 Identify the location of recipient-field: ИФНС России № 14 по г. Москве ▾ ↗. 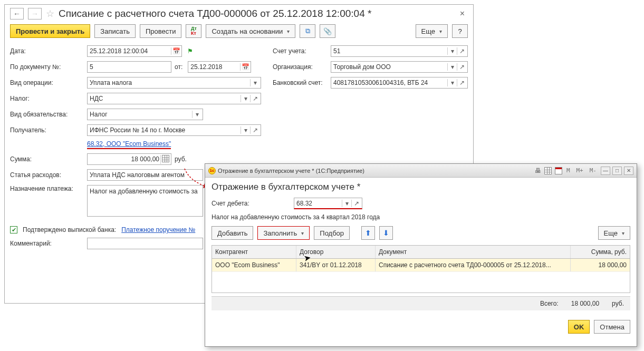
(174, 130).